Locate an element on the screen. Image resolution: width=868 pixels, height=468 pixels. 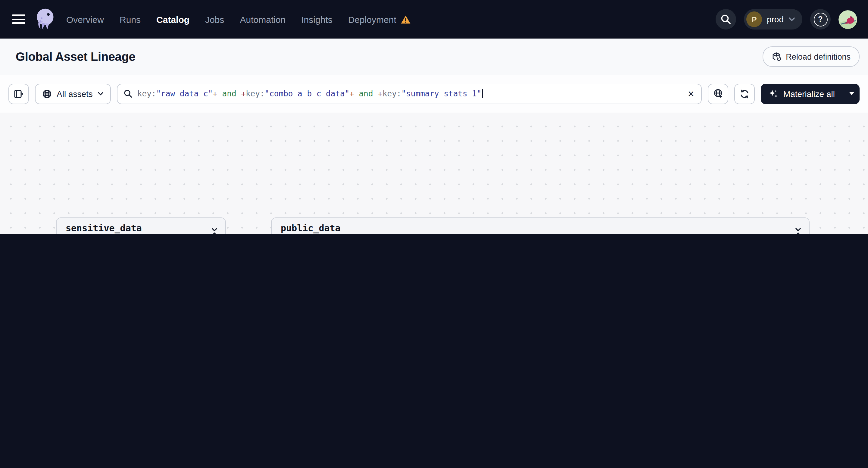
query-token: "summary_stats_1" is located at coordinates (441, 94).